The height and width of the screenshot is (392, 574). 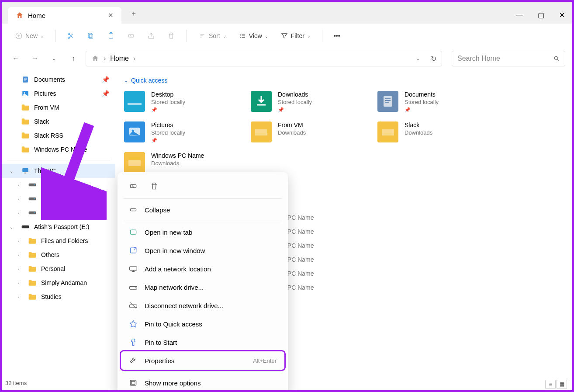 What do you see at coordinates (59, 199) in the screenshot?
I see `sidebar-drive: ›New Volume (D:)` at bounding box center [59, 199].